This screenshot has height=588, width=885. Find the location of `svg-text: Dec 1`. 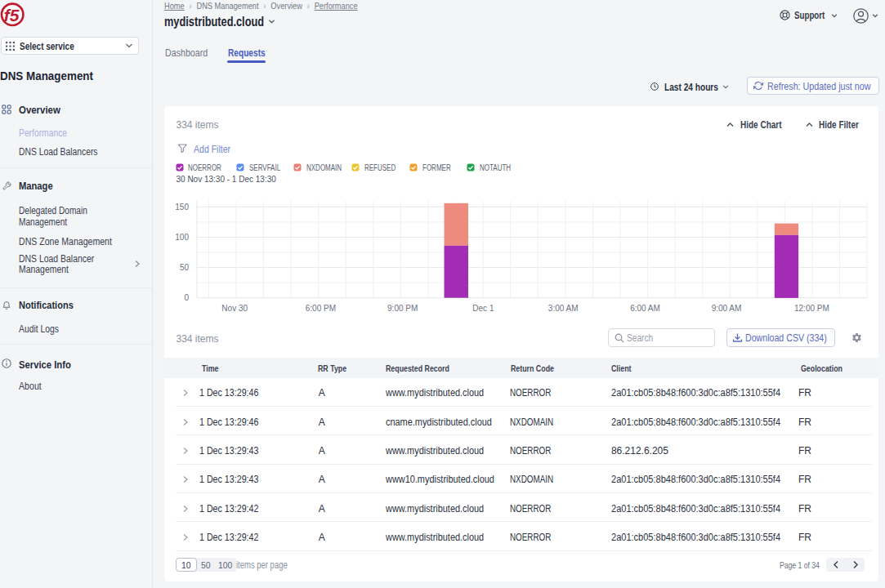

svg-text: Dec 1 is located at coordinates (484, 309).